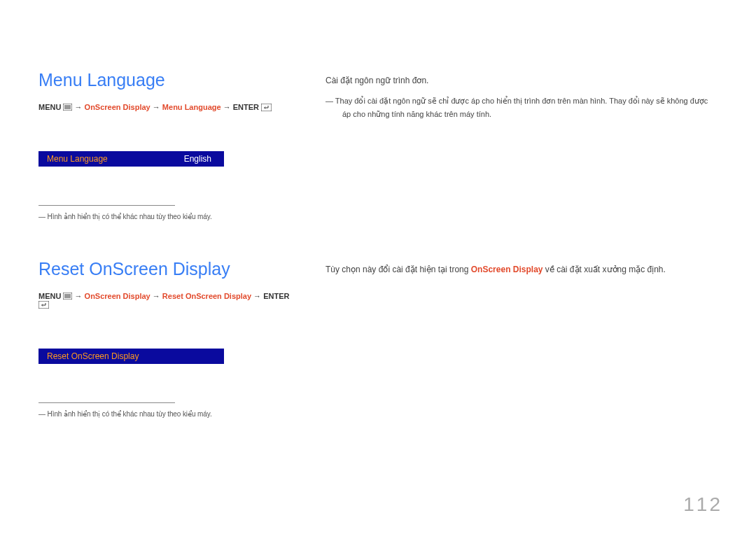 The width and height of the screenshot is (756, 534). I want to click on page-number: 112, so click(703, 505).